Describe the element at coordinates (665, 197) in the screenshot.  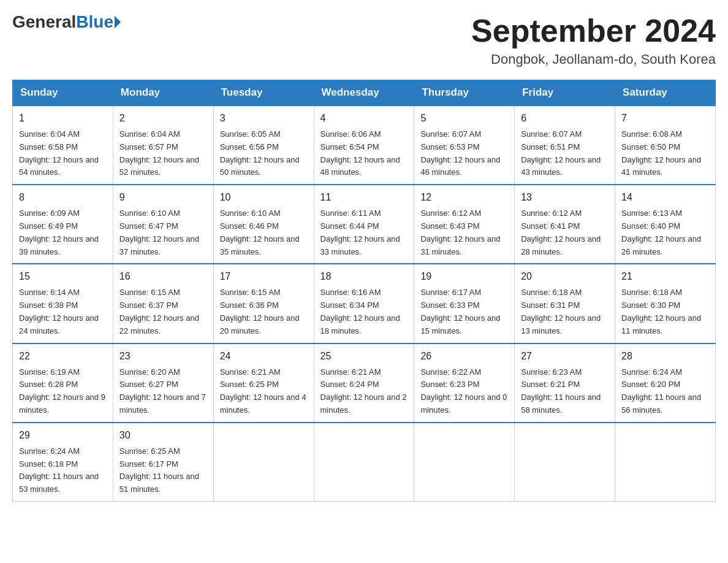
I see `day-number: 14` at that location.